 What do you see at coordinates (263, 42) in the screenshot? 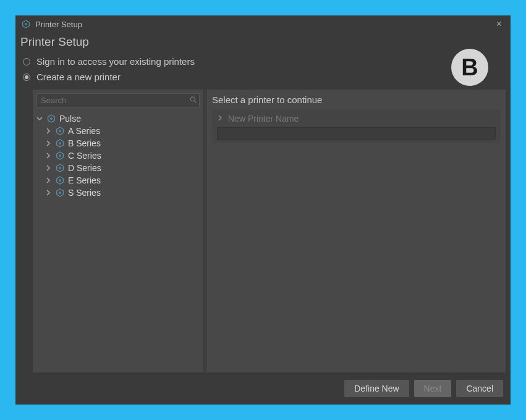
I see `dialog-header: Printer Setup` at bounding box center [263, 42].